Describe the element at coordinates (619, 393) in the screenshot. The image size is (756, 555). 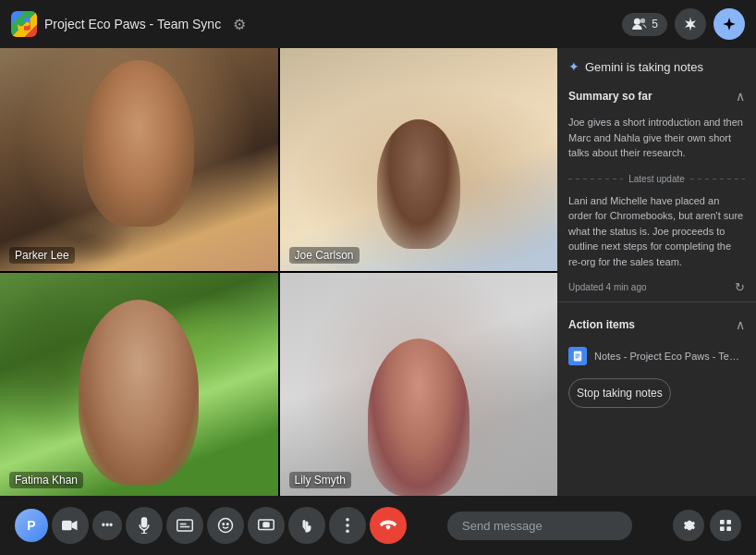
I see `stop-notes-button: Stop taking notes` at that location.